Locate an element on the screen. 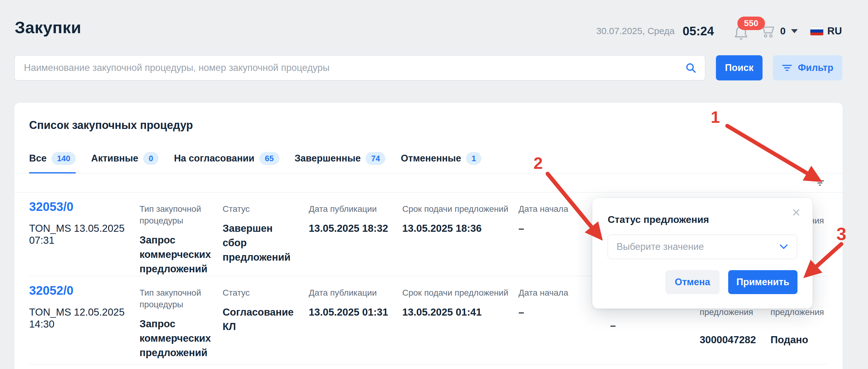 This screenshot has height=369, width=868. tab: Отмененные 1 is located at coordinates (441, 163).